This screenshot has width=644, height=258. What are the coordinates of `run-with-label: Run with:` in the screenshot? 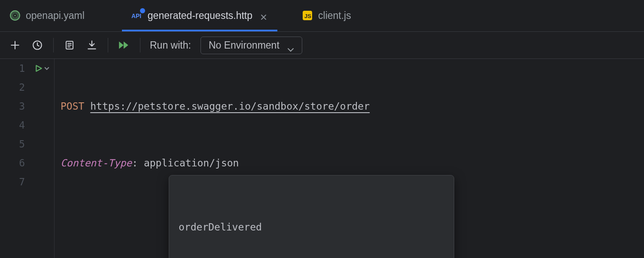 It's located at (170, 46).